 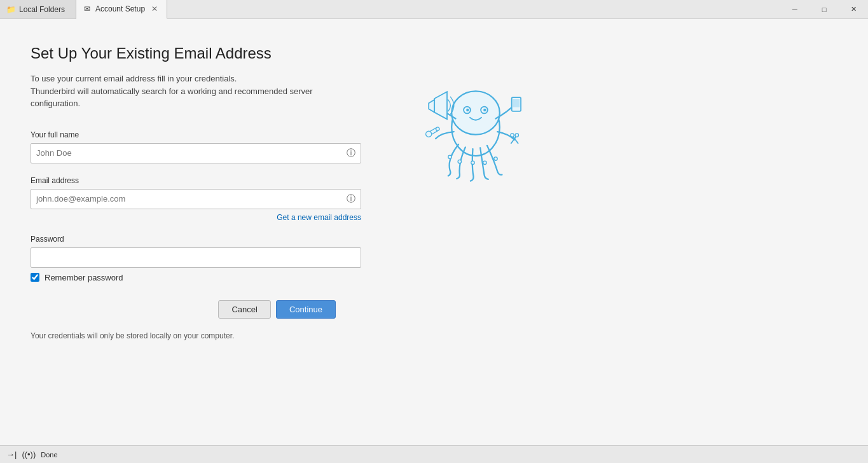 What do you see at coordinates (351, 199) in the screenshot?
I see `email-info-icon: ⓘ` at bounding box center [351, 199].